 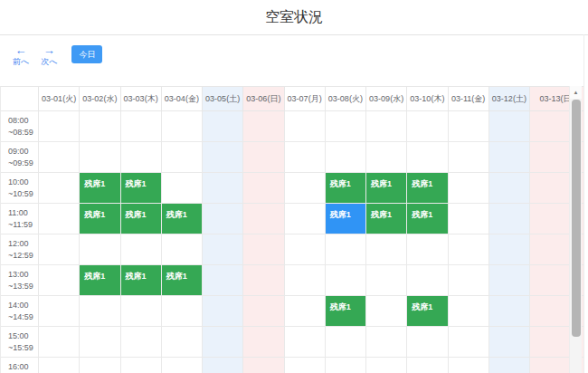 What do you see at coordinates (469, 366) in the screenshot?
I see `empty-cell-16:00-03-11(金)` at bounding box center [469, 366].